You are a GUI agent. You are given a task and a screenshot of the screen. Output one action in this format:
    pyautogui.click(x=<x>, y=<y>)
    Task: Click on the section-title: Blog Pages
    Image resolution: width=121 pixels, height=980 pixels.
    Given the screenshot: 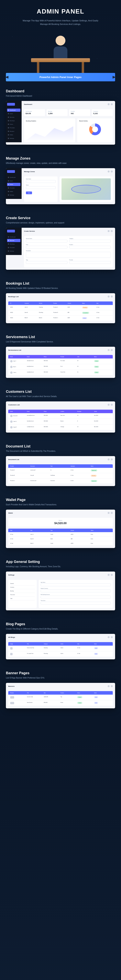 What is the action you would take?
    pyautogui.click(x=60, y=624)
    